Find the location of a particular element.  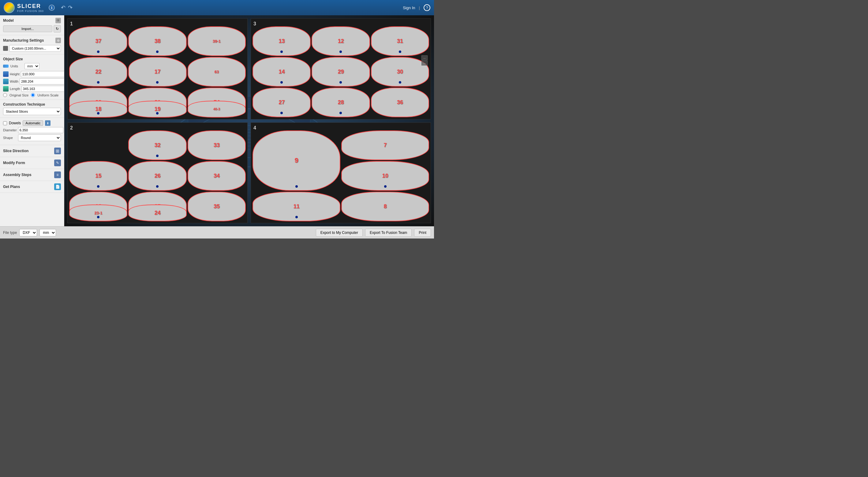

uniform-scale-radio is located at coordinates (33, 95).